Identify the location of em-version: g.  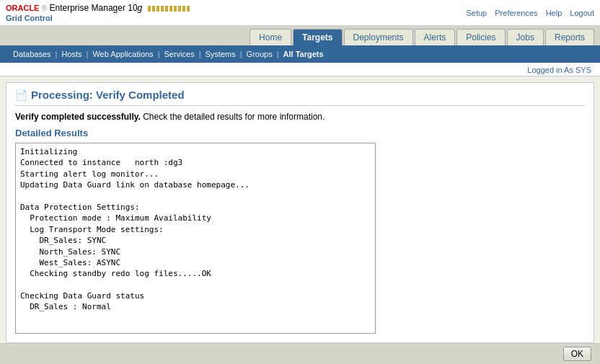
(140, 8).